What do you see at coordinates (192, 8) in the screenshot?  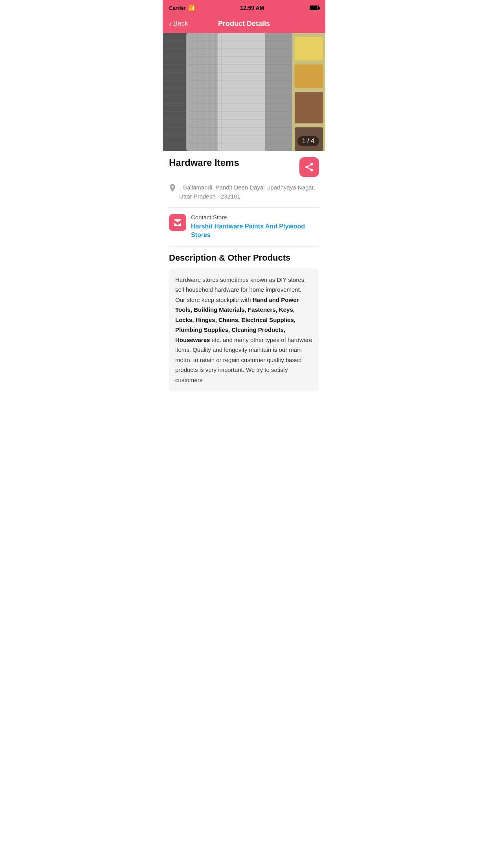 I see `wifi-icon: 📶` at bounding box center [192, 8].